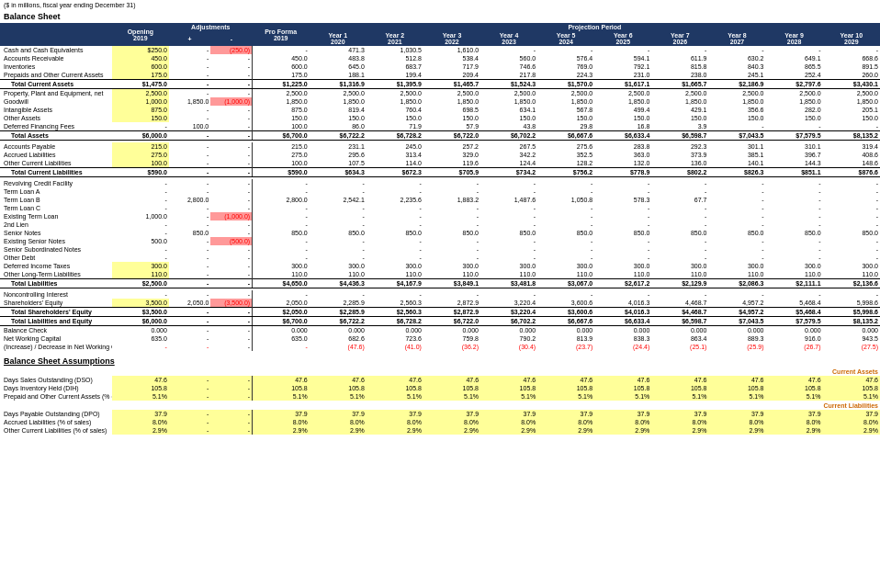  Describe the element at coordinates (680, 338) in the screenshot. I see `cell-value: 863.4` at that location.